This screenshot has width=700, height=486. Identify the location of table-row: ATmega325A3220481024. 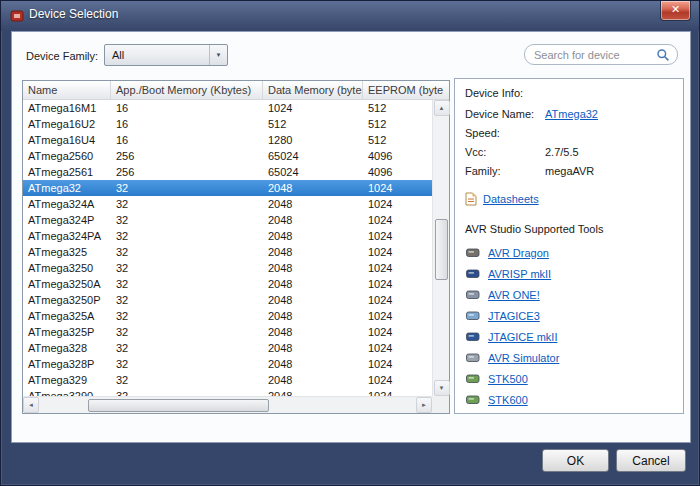
(228, 316).